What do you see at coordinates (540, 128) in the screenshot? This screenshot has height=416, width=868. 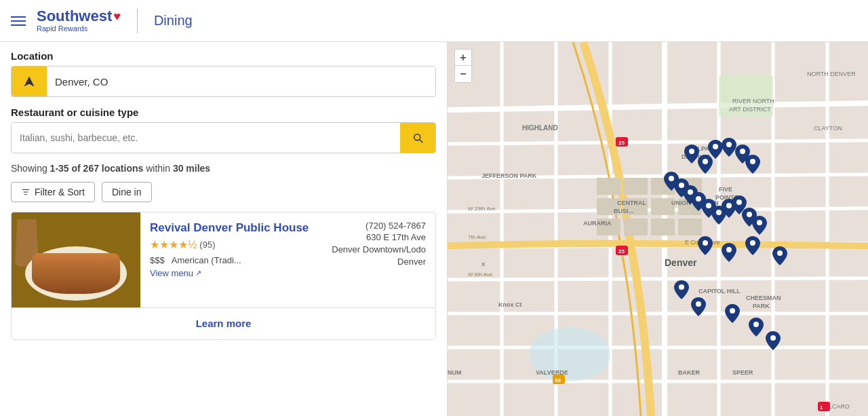 I see `svg-text: HIGHLAND` at bounding box center [540, 128].